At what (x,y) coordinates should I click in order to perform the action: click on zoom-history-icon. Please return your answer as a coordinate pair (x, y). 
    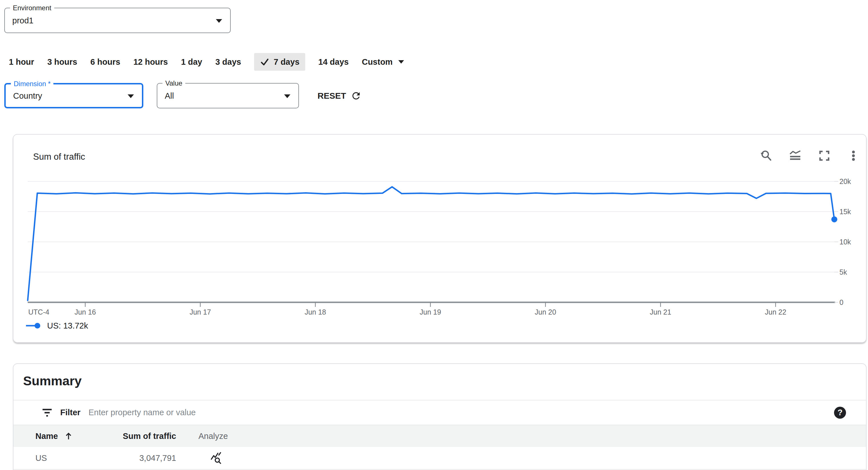
    Looking at the image, I should click on (766, 156).